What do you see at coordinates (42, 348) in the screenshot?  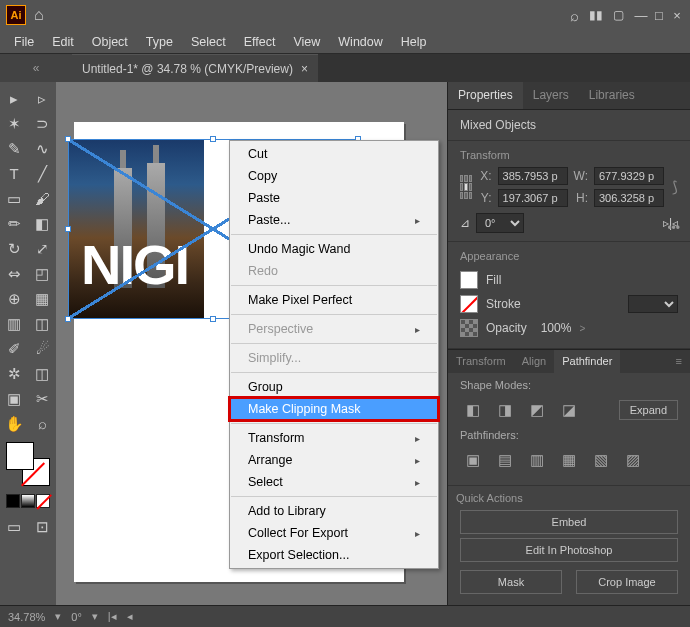 I see `blend-tool: ☄` at bounding box center [42, 348].